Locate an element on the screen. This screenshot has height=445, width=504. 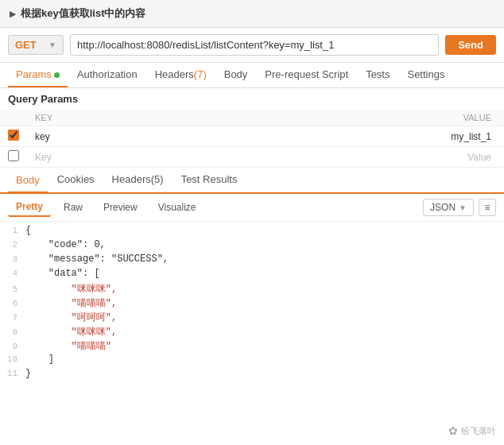
watermark: ✿ 纷飞落叶 is located at coordinates (472, 431).